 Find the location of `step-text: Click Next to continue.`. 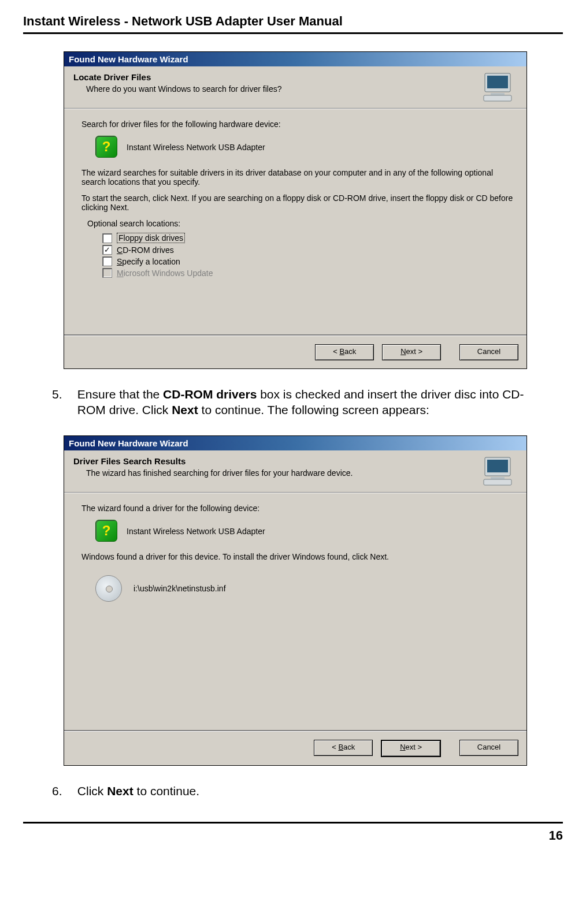

step-text: Click Next to continue. is located at coordinates (314, 791).